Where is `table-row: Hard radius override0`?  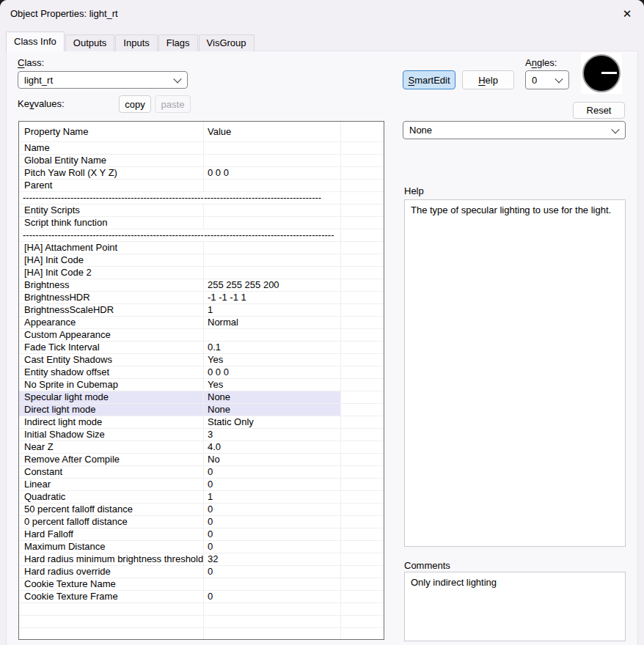
table-row: Hard radius override0 is located at coordinates (201, 572).